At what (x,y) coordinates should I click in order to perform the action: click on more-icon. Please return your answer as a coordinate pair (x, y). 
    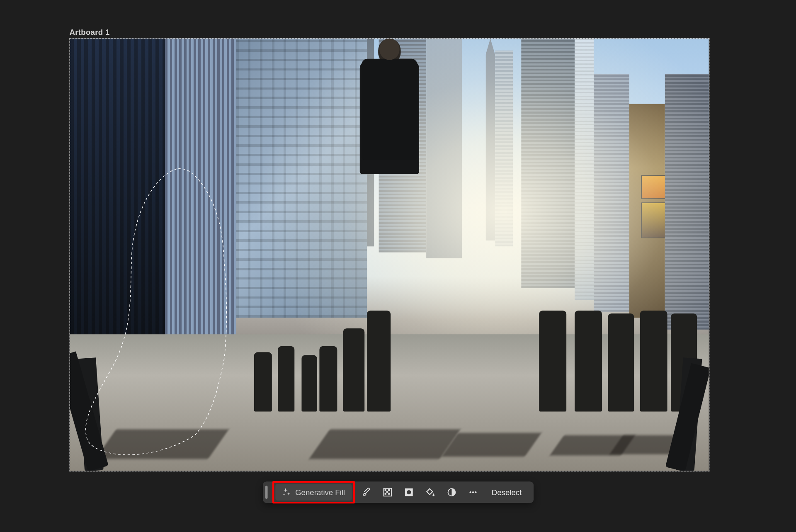
    Looking at the image, I should click on (473, 493).